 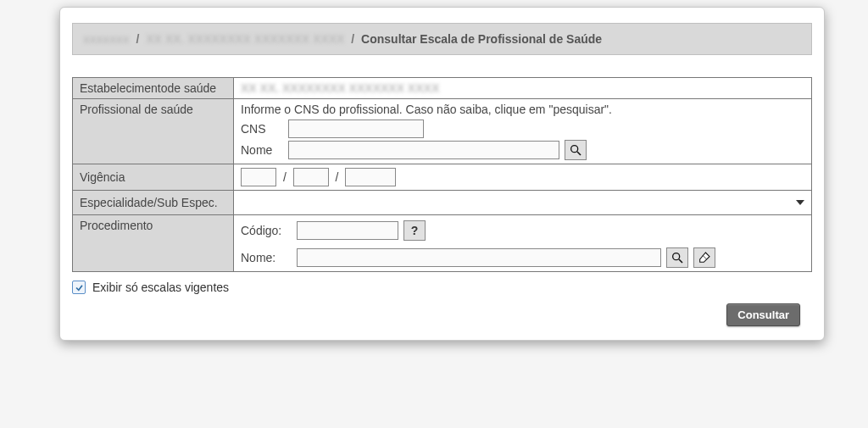 What do you see at coordinates (677, 258) in the screenshot?
I see `search-procedimento-button` at bounding box center [677, 258].